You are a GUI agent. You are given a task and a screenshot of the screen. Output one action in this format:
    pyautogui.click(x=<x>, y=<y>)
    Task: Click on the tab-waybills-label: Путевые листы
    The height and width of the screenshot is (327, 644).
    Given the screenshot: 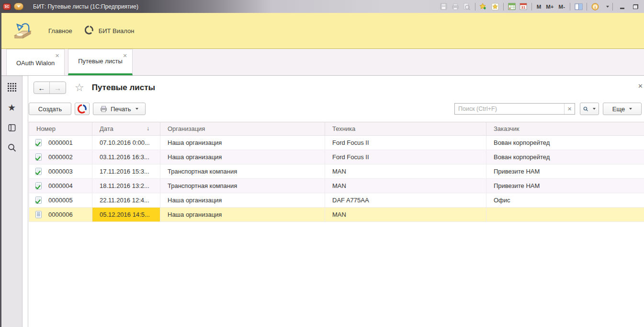 What is the action you would take?
    pyautogui.click(x=101, y=61)
    